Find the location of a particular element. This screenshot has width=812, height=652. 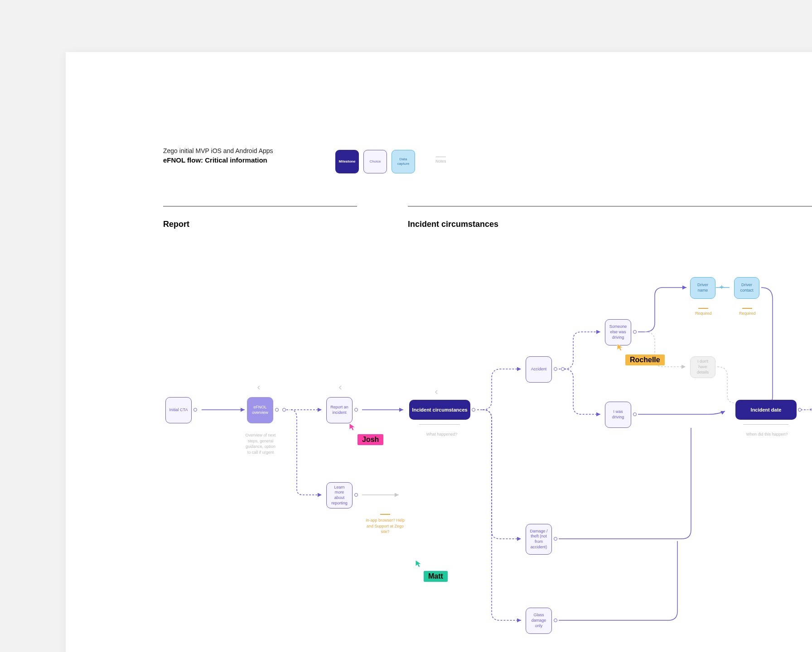

node-learn-more: Learn more about reporting is located at coordinates (339, 495).